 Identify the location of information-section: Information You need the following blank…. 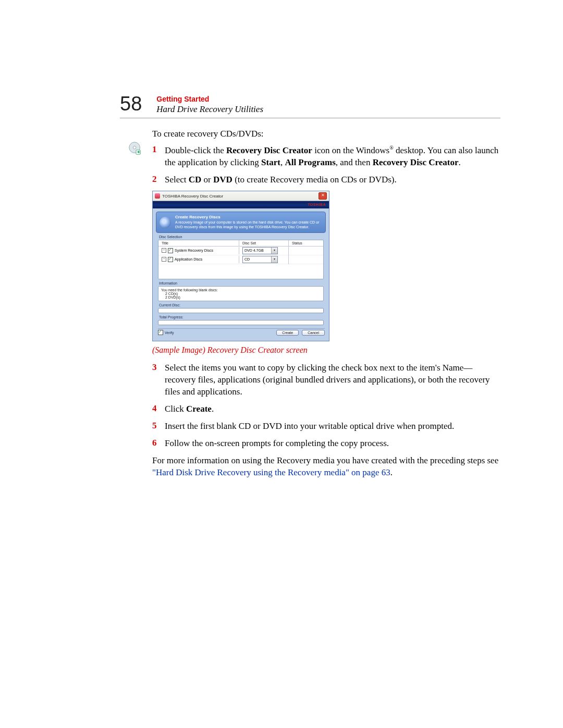
(241, 291).